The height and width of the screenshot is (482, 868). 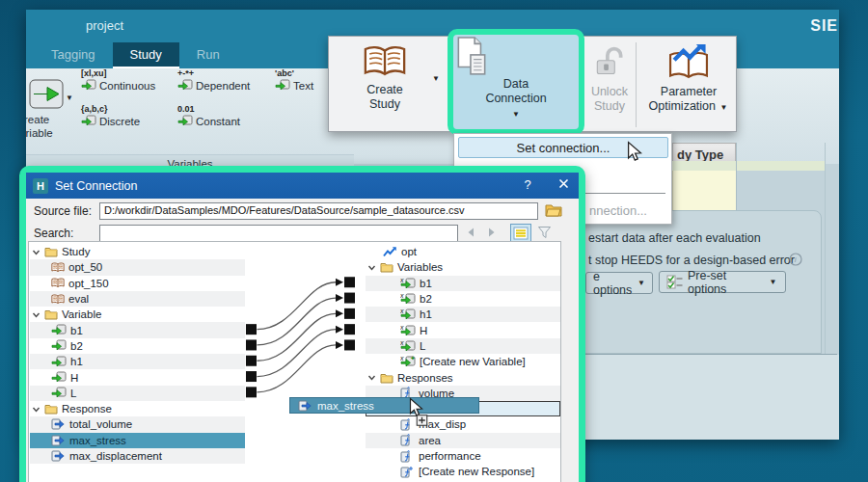 I want to click on discrete-variable-button: {a,b,c} Discrete, so click(x=110, y=116).